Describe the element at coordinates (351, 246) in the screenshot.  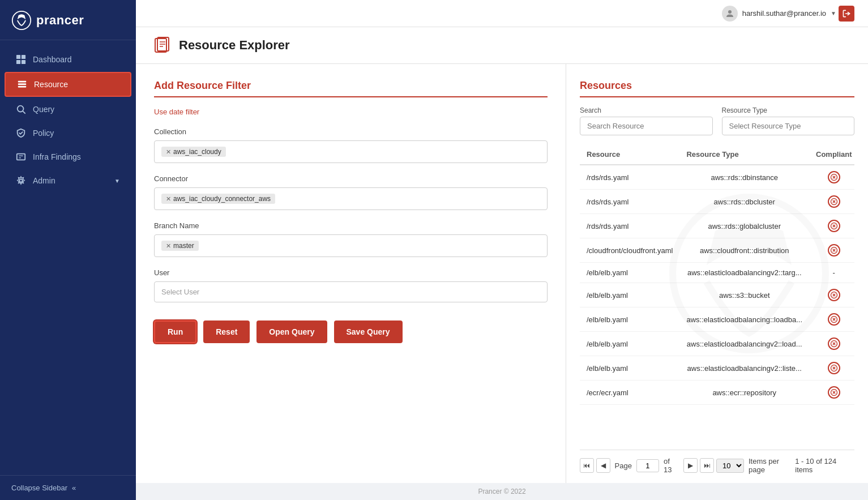
I see `branch-input: ✕ master` at that location.